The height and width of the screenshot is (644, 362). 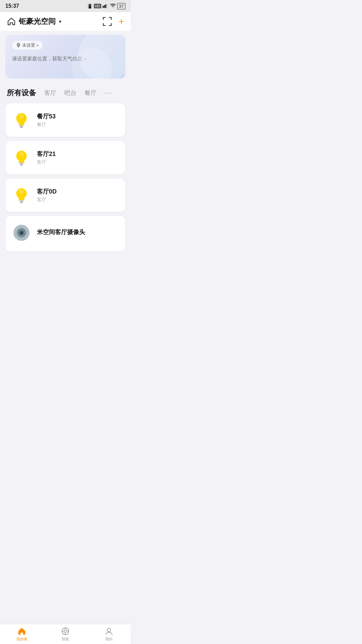 I want to click on device-room-1: 餐厅, so click(x=78, y=125).